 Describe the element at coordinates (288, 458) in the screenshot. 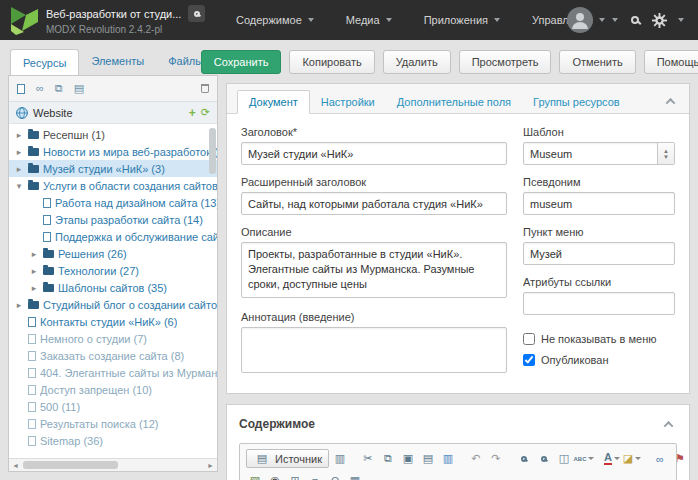

I see `source-button: Источник` at that location.